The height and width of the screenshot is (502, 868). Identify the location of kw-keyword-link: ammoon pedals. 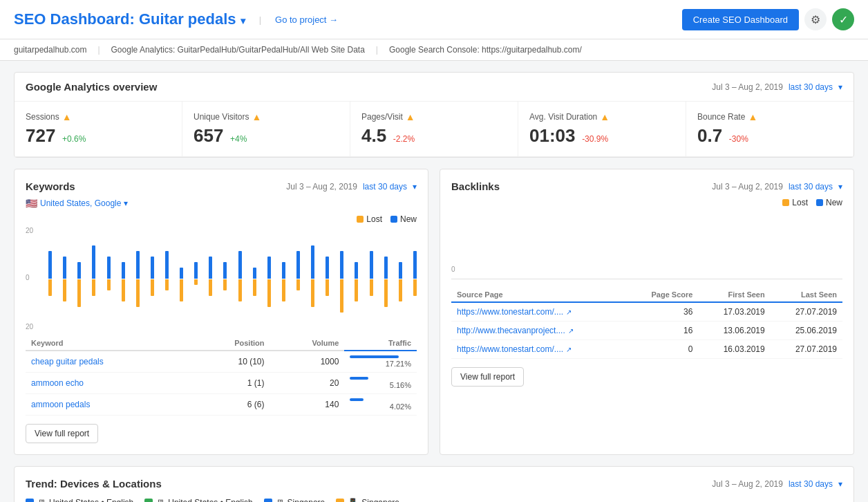
(61, 405).